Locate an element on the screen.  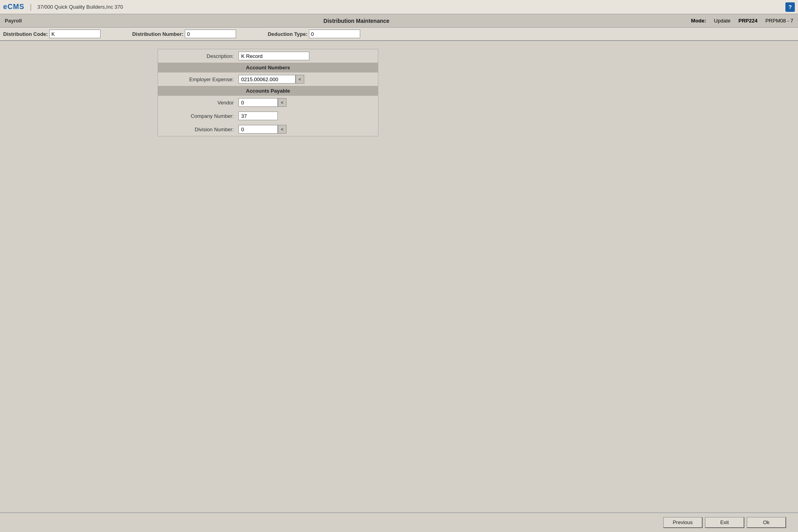
deduction-type-input is located at coordinates (335, 34).